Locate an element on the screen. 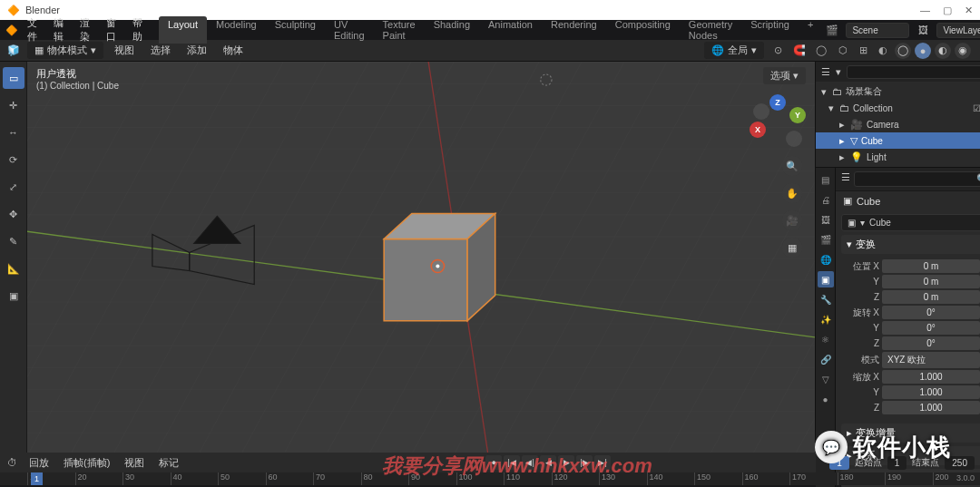 This screenshot has width=980, height=487. viewlayer-input is located at coordinates (958, 31).